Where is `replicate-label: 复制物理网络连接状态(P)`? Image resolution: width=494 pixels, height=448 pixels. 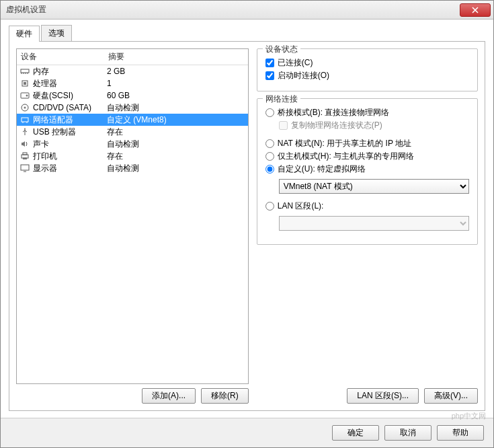 replicate-label: 复制物理网络连接状态(P) is located at coordinates (337, 125).